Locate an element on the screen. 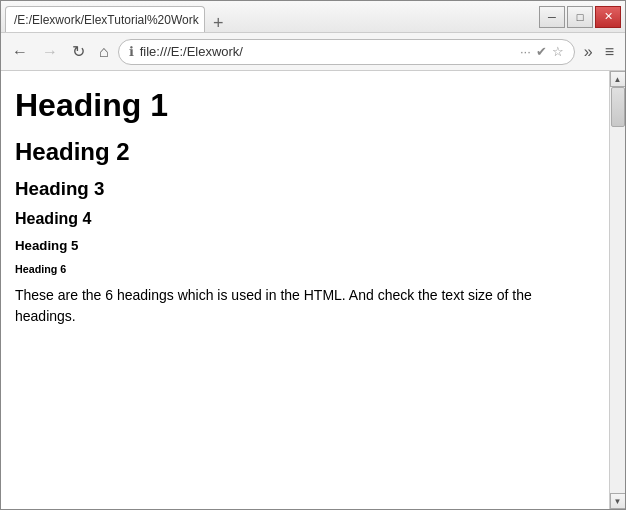 This screenshot has height=510, width=626. new-tab-button: + is located at coordinates (218, 23).